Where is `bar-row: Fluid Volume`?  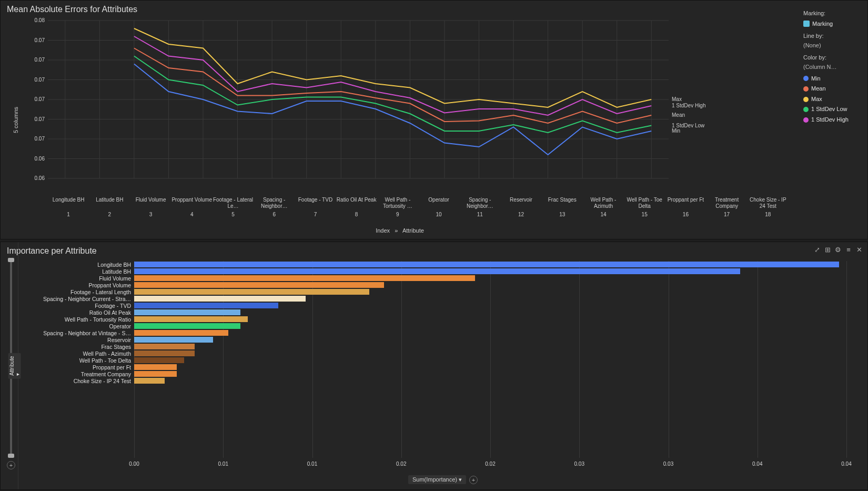 bar-row: Fluid Volume is located at coordinates (438, 278).